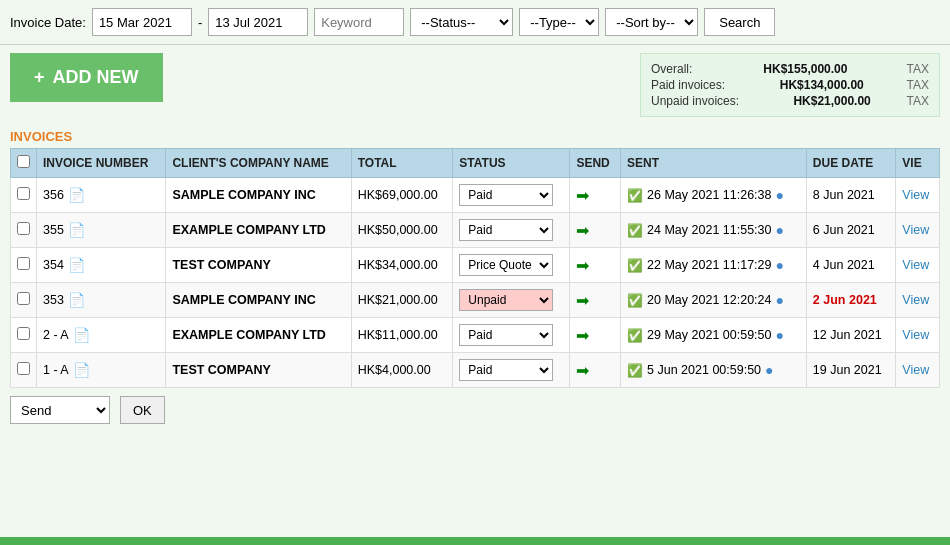 The height and width of the screenshot is (545, 950). What do you see at coordinates (54, 230) in the screenshot?
I see `invoice-num-text: 355` at bounding box center [54, 230].